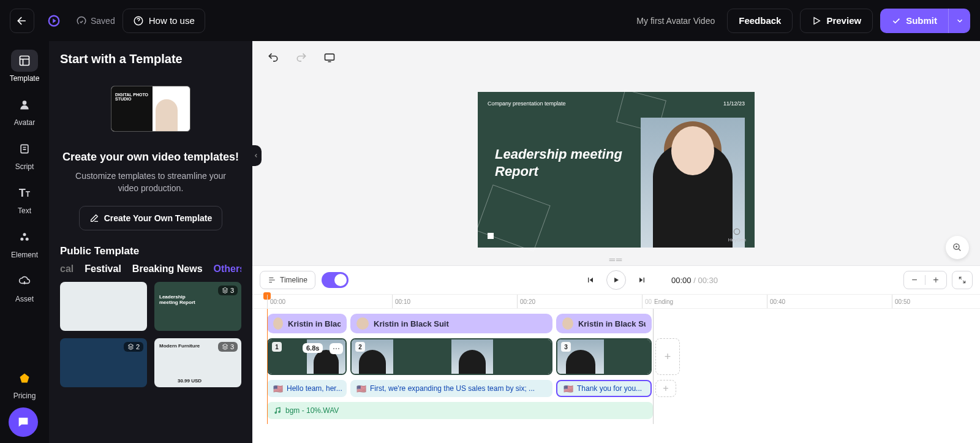 The height and width of the screenshot is (443, 980). What do you see at coordinates (957, 248) in the screenshot?
I see `zoom-fab` at bounding box center [957, 248].